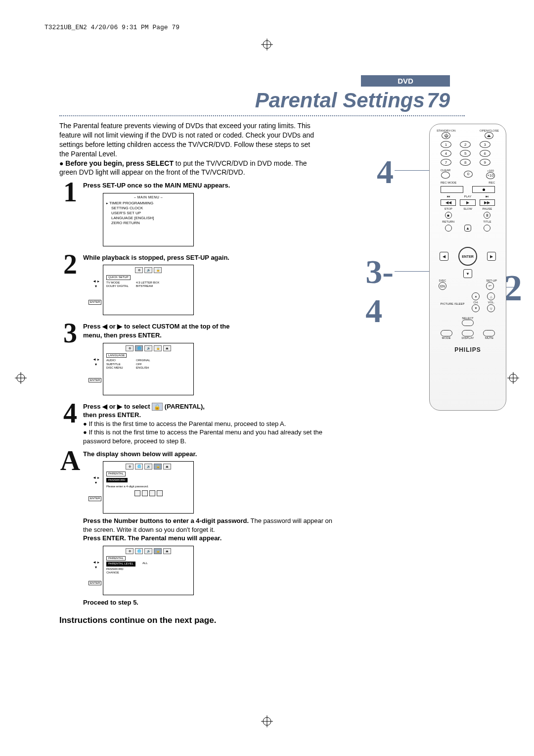  What do you see at coordinates (123, 335) in the screenshot?
I see `step3-line2: menu, then press ENTER.` at bounding box center [123, 335].